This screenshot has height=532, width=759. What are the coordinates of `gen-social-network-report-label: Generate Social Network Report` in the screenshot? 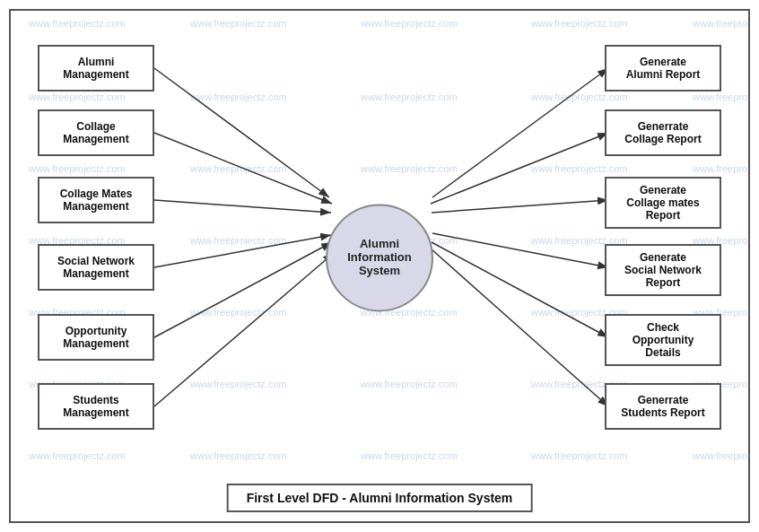 It's located at (663, 270).